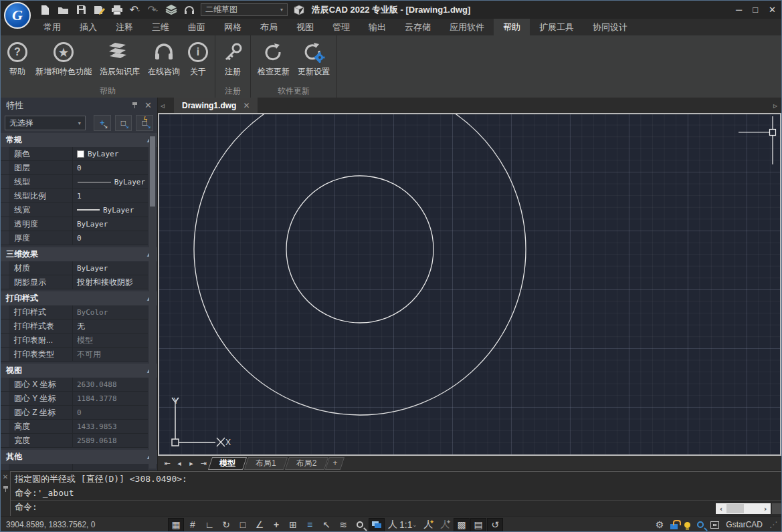  Describe the element at coordinates (243, 525) in the screenshot. I see `object-snap-toggle: □` at that location.